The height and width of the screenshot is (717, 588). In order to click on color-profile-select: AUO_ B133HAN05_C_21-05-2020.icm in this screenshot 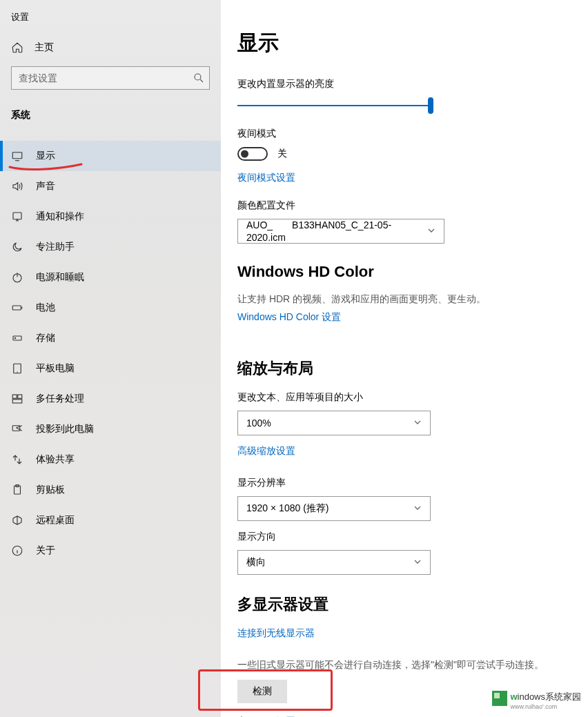, I will do `click(341, 231)`.